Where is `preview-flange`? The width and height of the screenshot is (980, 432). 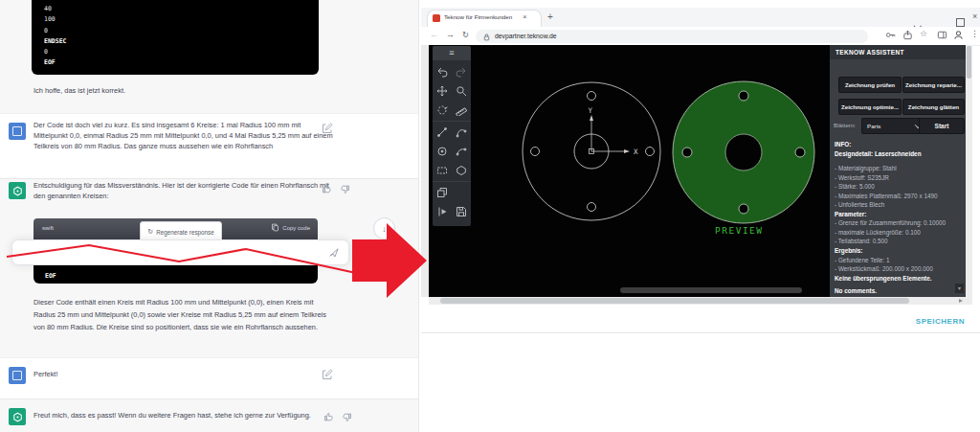 preview-flange is located at coordinates (744, 152).